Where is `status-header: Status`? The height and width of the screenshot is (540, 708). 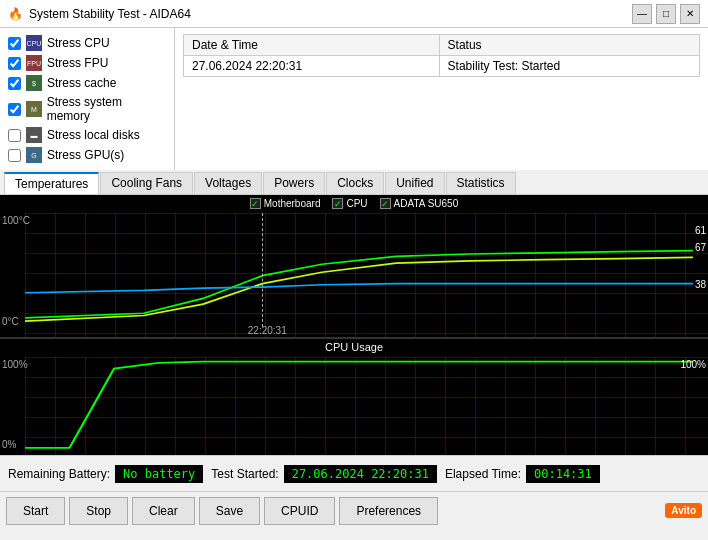
status-header: Status is located at coordinates (569, 46).